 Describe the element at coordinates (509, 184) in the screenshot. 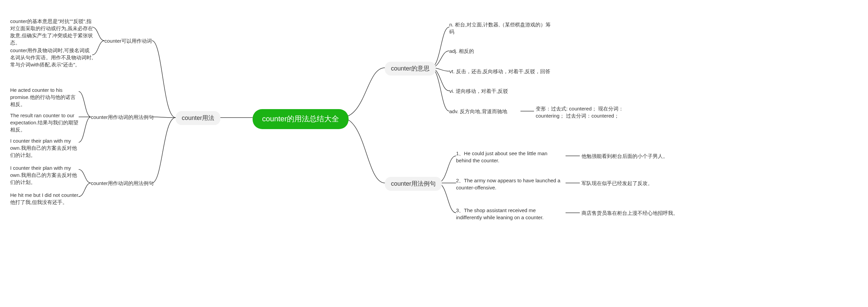

I see `leaf-r-sent-2: 2、The army now appears to have launched …` at that location.